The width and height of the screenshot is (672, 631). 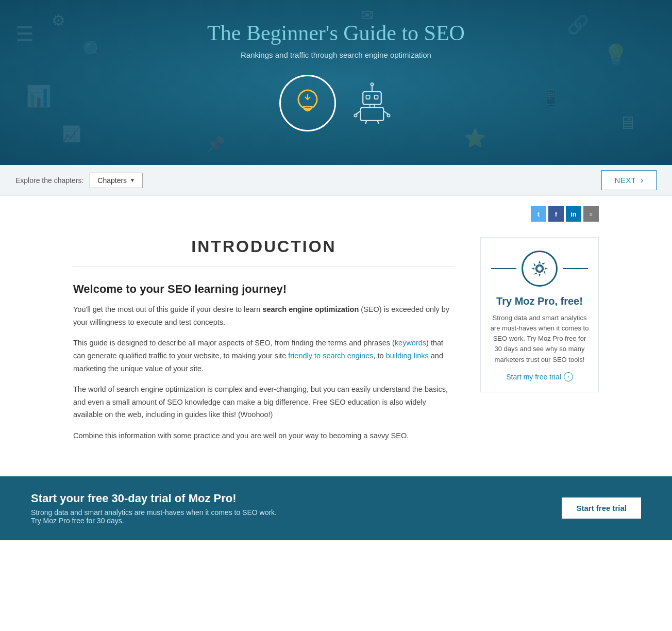 I want to click on next-label: NEXT, so click(x=625, y=180).